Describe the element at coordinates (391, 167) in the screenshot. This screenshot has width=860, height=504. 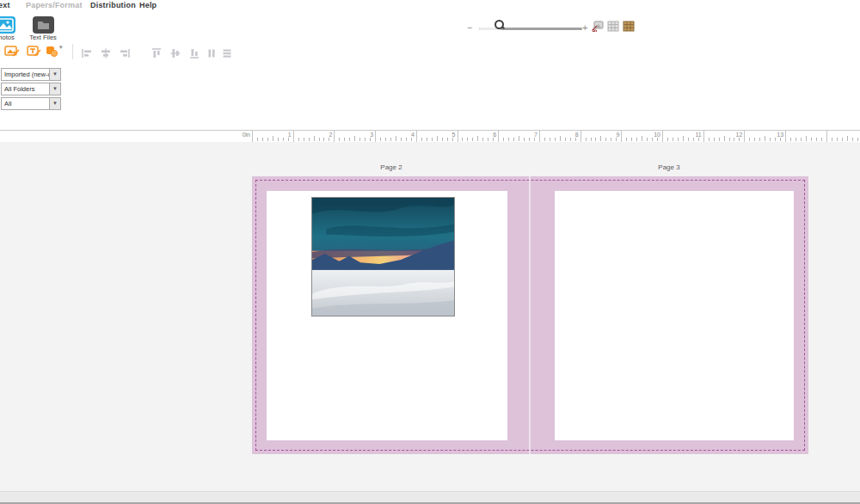
I see `left-page-label: Page 2` at that location.